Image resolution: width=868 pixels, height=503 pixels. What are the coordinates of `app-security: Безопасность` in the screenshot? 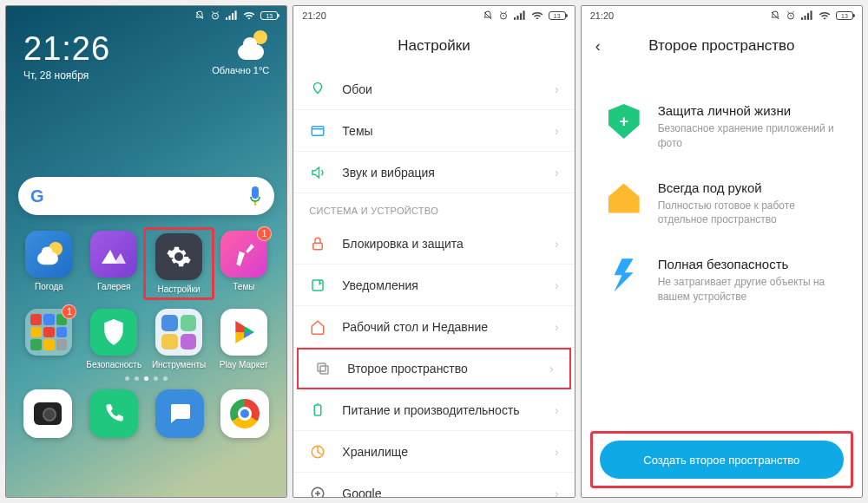 It's located at (115, 339).